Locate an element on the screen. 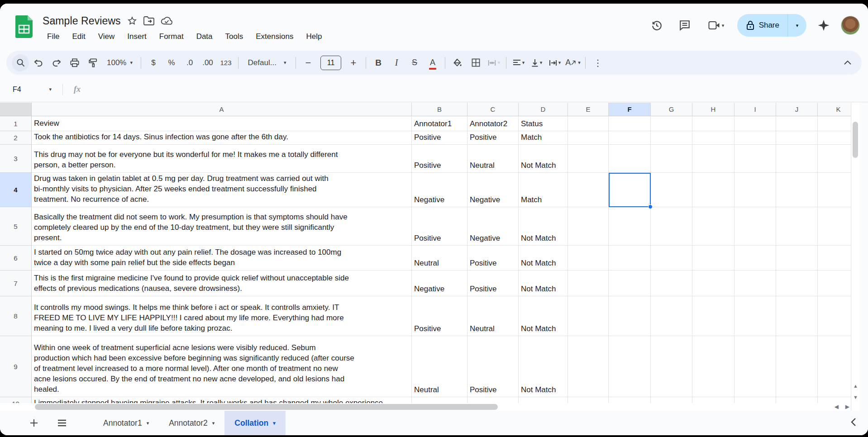 The height and width of the screenshot is (437, 868). strikethrough-icon: S is located at coordinates (415, 63).